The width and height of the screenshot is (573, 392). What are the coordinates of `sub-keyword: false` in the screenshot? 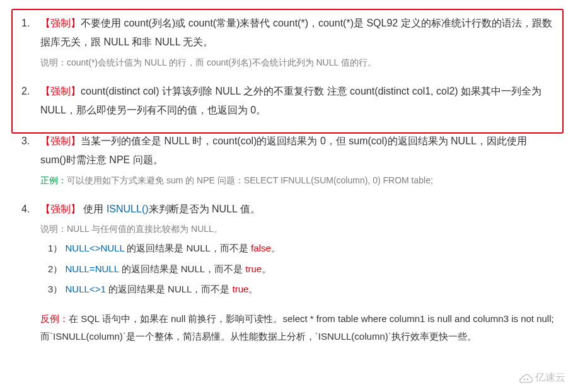 It's located at (261, 248).